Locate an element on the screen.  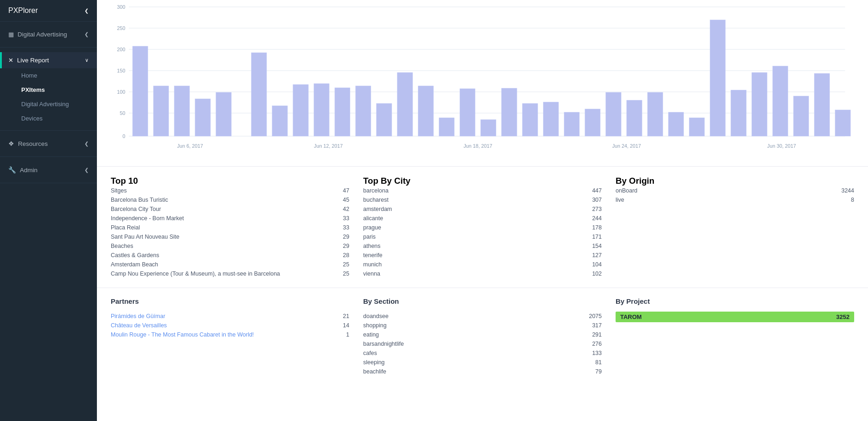
partners-list: Pirámides de Güímar21 Château de Versail… is located at coordinates (230, 325).